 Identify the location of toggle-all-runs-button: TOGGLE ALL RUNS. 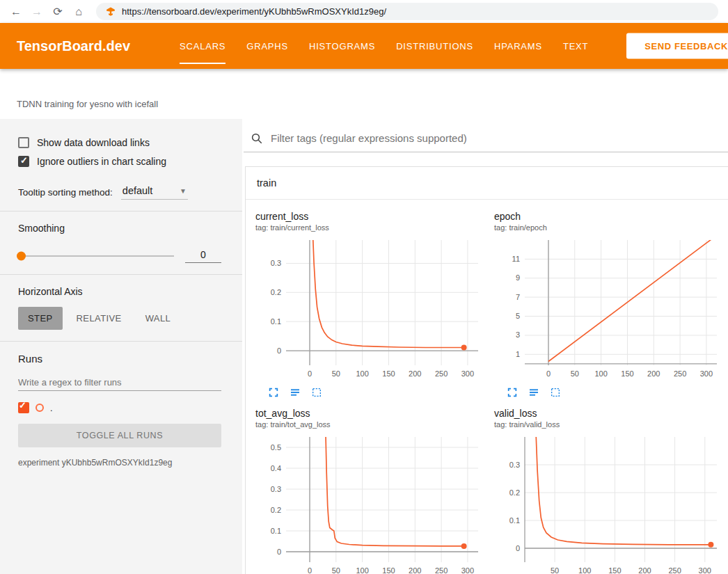
(120, 436).